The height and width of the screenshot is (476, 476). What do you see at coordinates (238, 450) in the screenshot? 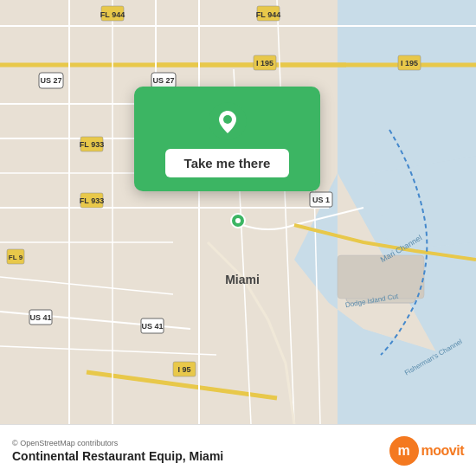
I see `bottom-bar: © OpenStreetMap contributors Continental…` at bounding box center [238, 450].